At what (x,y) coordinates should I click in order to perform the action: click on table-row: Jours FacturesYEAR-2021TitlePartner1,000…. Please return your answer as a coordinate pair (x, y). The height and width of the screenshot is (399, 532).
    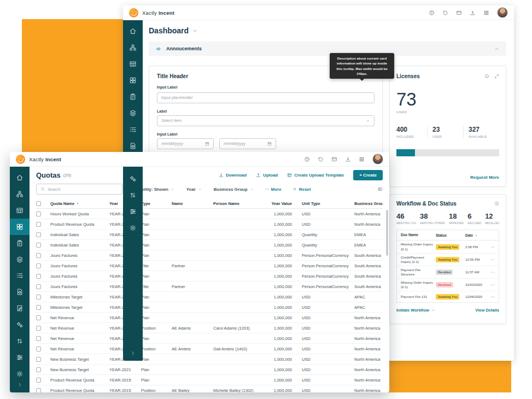
    Looking at the image, I should click on (209, 286).